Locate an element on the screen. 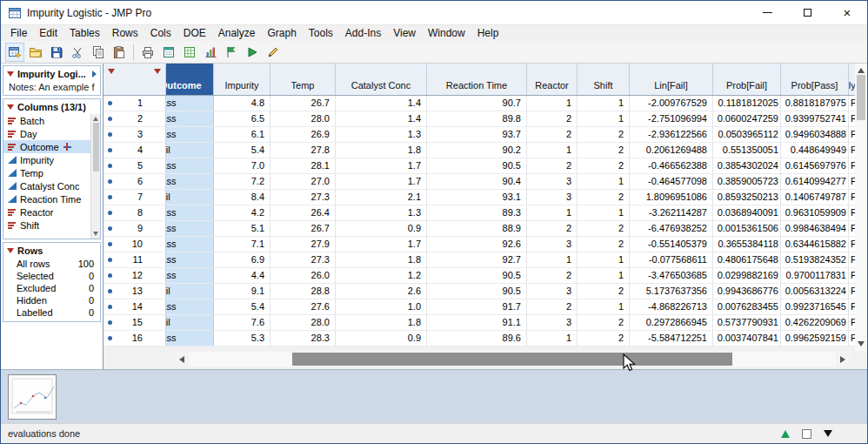 The width and height of the screenshot is (868, 444). columns-scrollbar is located at coordinates (96, 176).